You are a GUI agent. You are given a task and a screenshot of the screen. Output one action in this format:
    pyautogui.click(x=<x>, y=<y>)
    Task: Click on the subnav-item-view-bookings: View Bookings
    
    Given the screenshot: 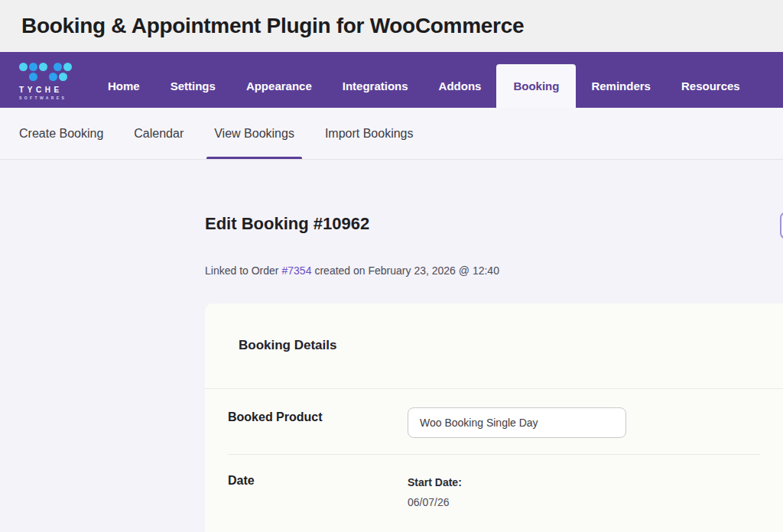 What is the action you would take?
    pyautogui.click(x=254, y=133)
    